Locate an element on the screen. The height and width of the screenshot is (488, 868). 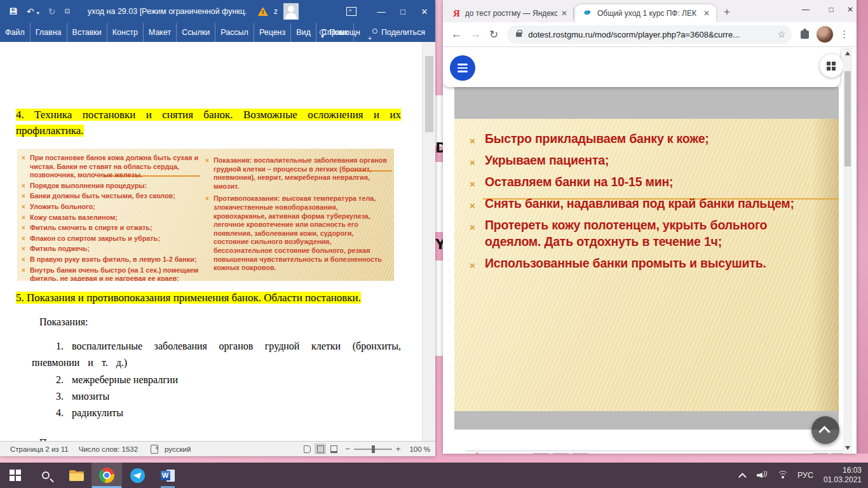
quick-access-toolbar: 💾︎ ↶ ▾ ↻ ⊡ is located at coordinates (39, 11).